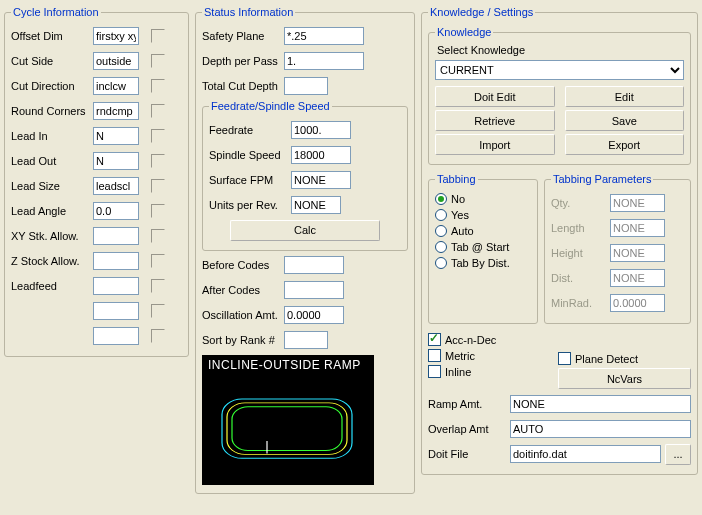  What do you see at coordinates (434, 340) in the screenshot?
I see `acc-checkbox` at bounding box center [434, 340].